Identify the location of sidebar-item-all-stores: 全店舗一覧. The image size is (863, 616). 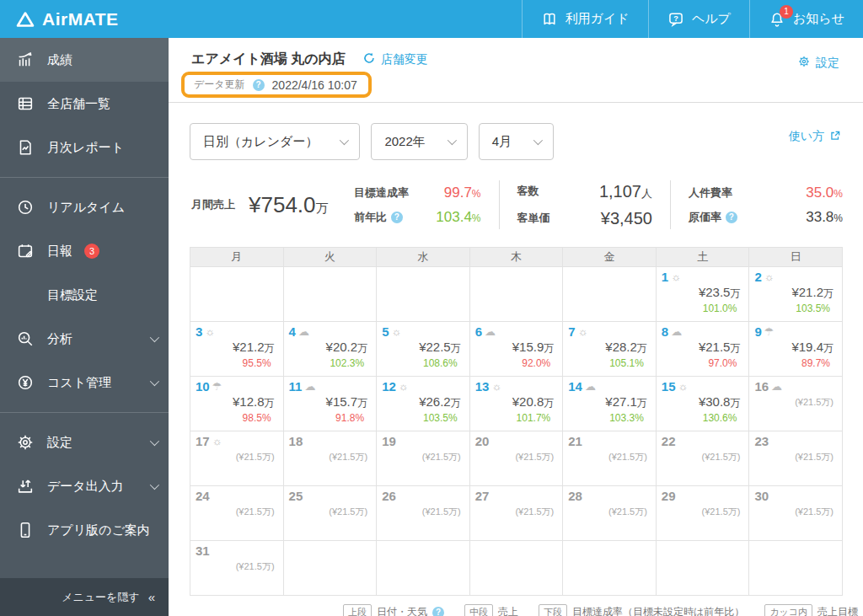
(84, 104).